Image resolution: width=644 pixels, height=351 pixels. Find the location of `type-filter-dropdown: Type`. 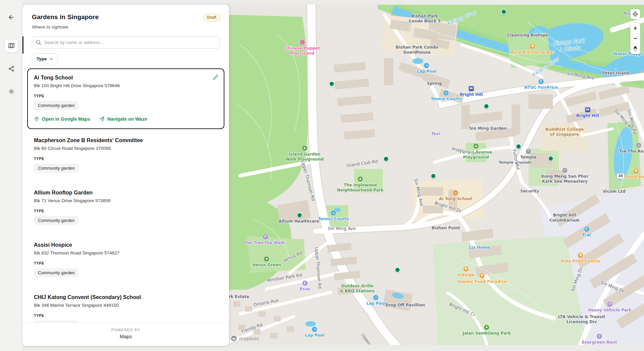

type-filter-dropdown: Type is located at coordinates (45, 59).